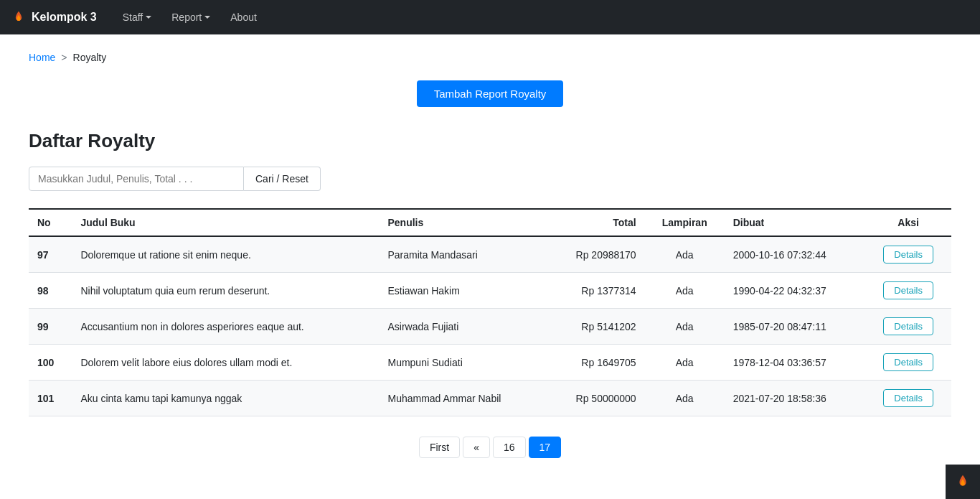 The height and width of the screenshot is (499, 980). Describe the element at coordinates (490, 17) in the screenshot. I see `navbar: Kelompok 3 Staff Report About` at that location.